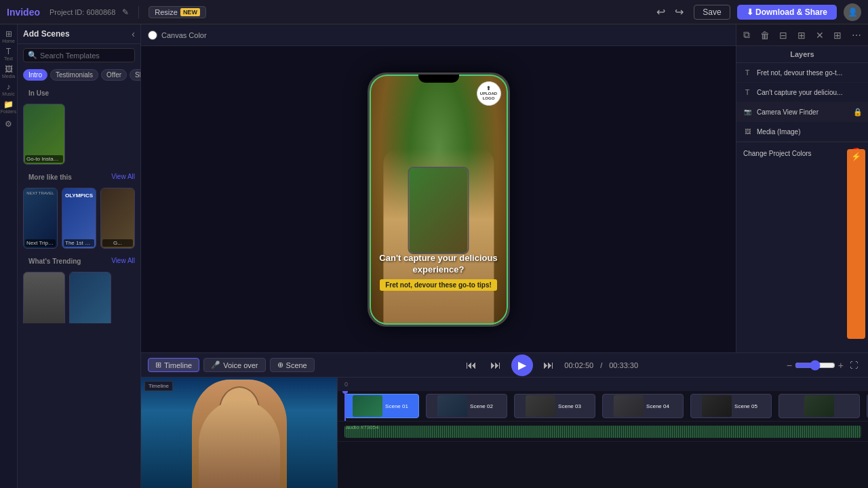 This screenshot has width=868, height=488. What do you see at coordinates (824, 365) in the screenshot?
I see `zoom-controls: − + ⛶` at bounding box center [824, 365].